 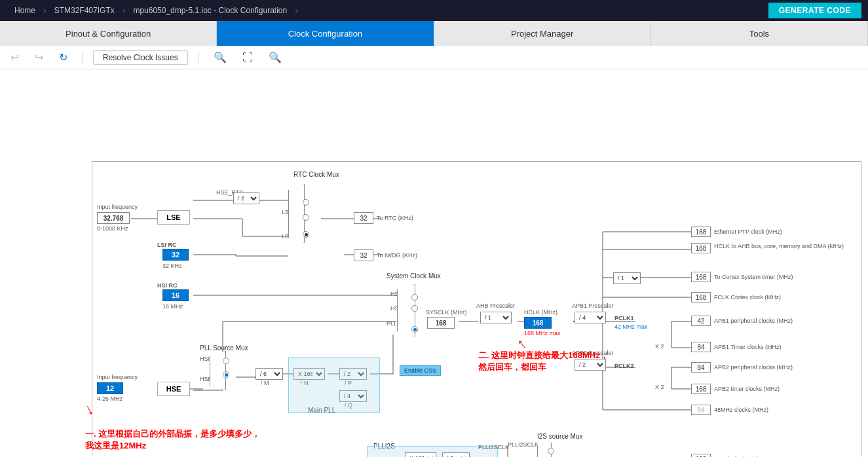 What do you see at coordinates (63, 58) in the screenshot?
I see `refresh-button: ↻` at bounding box center [63, 58].